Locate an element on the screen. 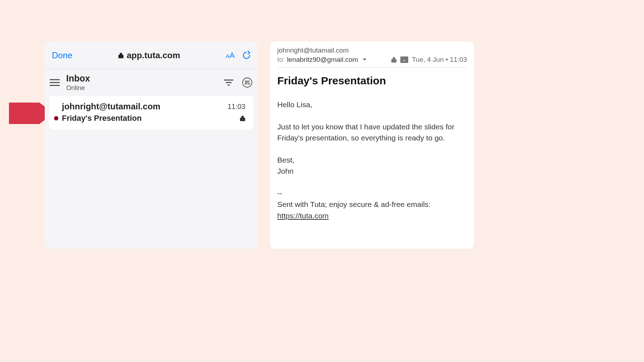  lock-icon is located at coordinates (121, 55).